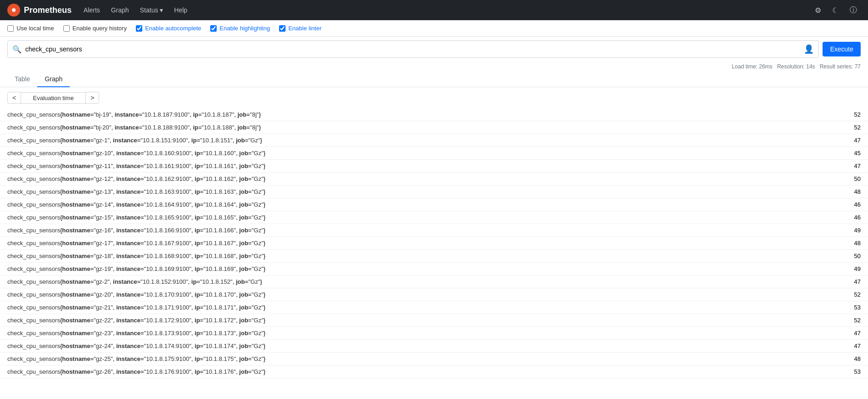 The height and width of the screenshot is (399, 868). I want to click on table-row: check_cpu_sensors{hostname="bj-19", inst…, so click(434, 115).